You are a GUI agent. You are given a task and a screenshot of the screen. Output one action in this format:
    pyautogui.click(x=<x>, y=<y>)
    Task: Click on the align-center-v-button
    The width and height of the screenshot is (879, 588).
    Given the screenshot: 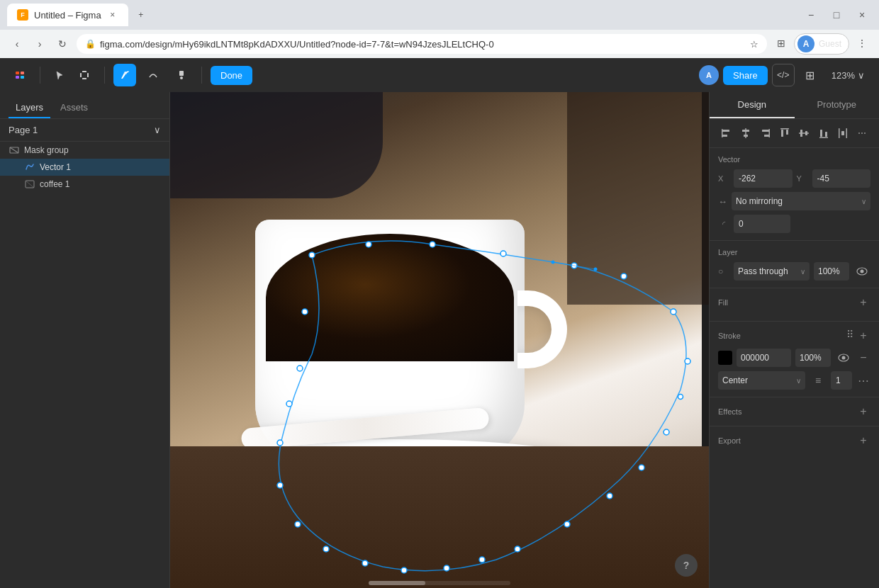 What is the action you would take?
    pyautogui.click(x=804, y=133)
    